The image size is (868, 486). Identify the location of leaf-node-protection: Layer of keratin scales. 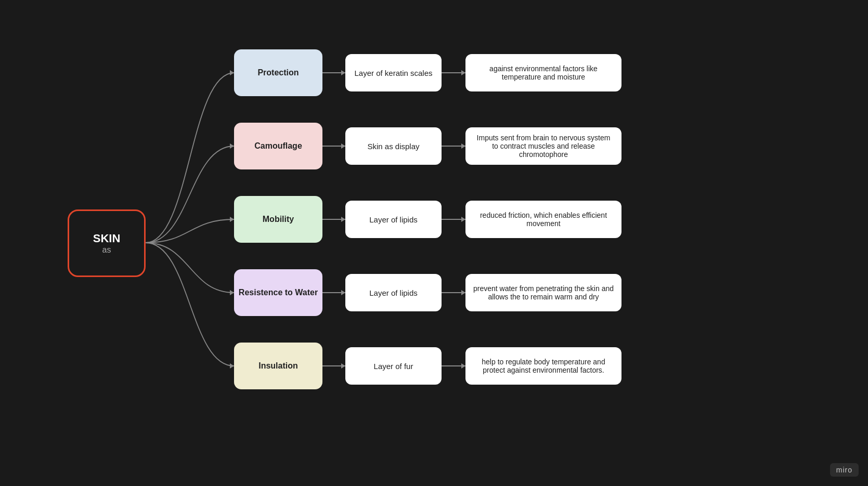
(393, 73).